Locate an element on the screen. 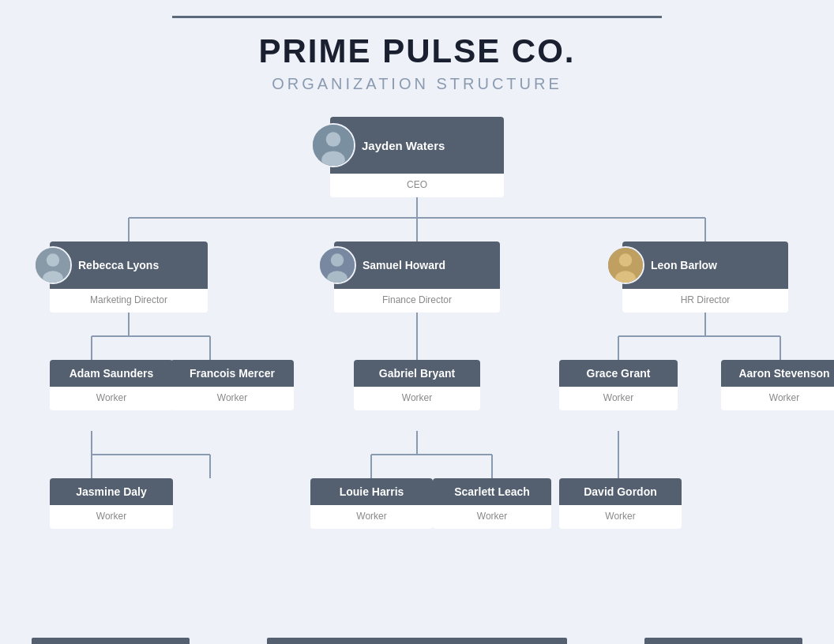  gabriel-header: Gabriel Bryant is located at coordinates (417, 373).